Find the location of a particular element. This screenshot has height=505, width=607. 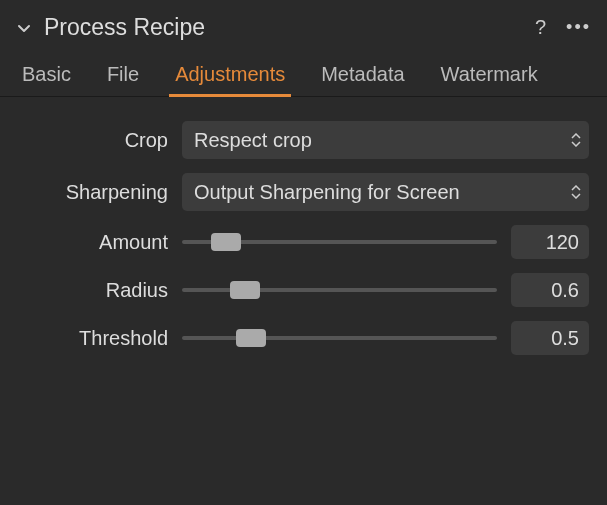

threshold-row: Threshold 0.5 is located at coordinates (304, 338).